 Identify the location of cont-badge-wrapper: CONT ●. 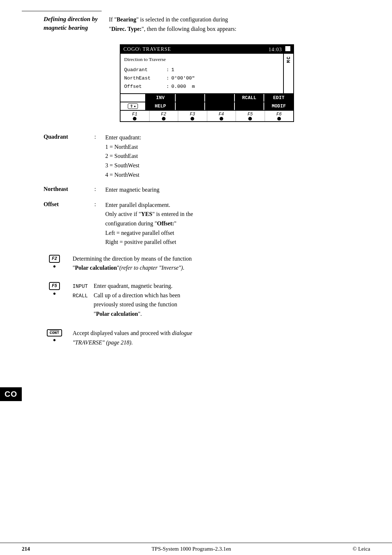
(54, 336).